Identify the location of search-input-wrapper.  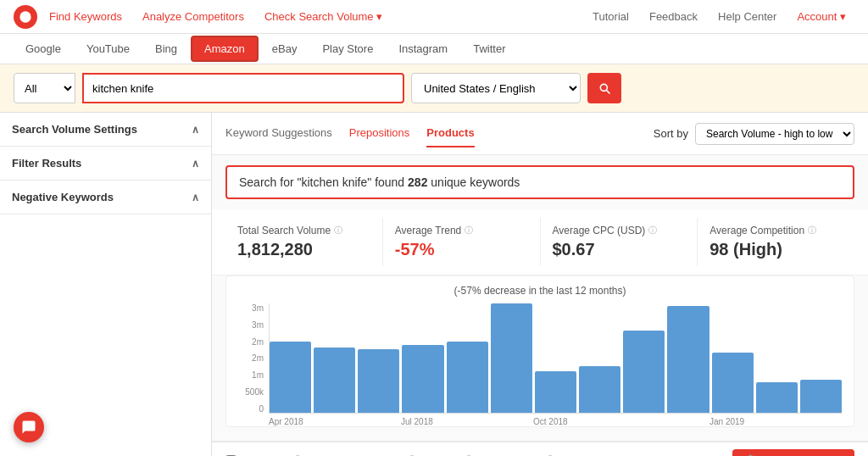
(243, 88).